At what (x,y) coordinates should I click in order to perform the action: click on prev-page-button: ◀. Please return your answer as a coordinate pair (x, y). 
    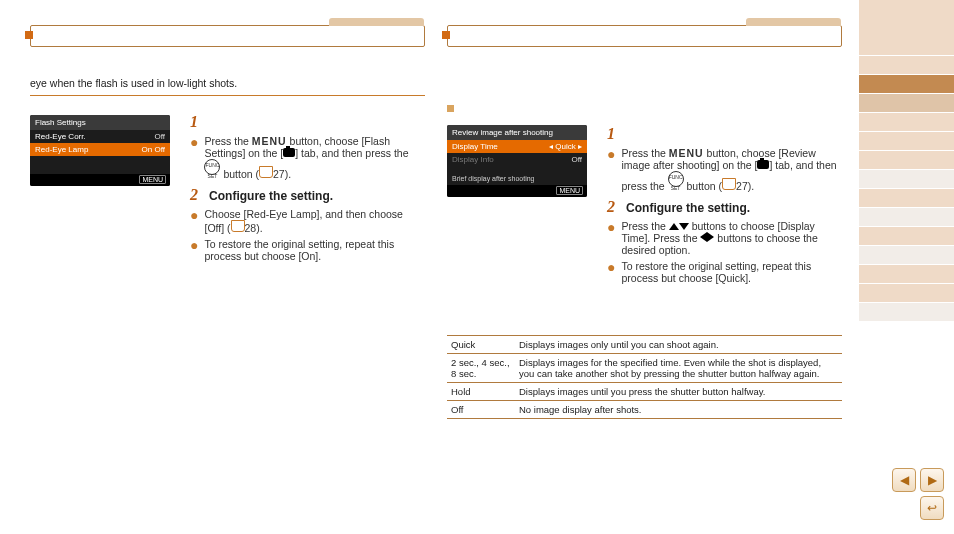
    Looking at the image, I should click on (904, 480).